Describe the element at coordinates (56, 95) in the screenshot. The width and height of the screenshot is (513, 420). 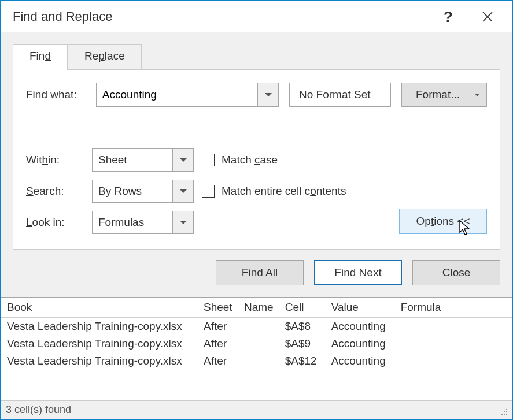
I see `find-what-label: Find what:` at that location.